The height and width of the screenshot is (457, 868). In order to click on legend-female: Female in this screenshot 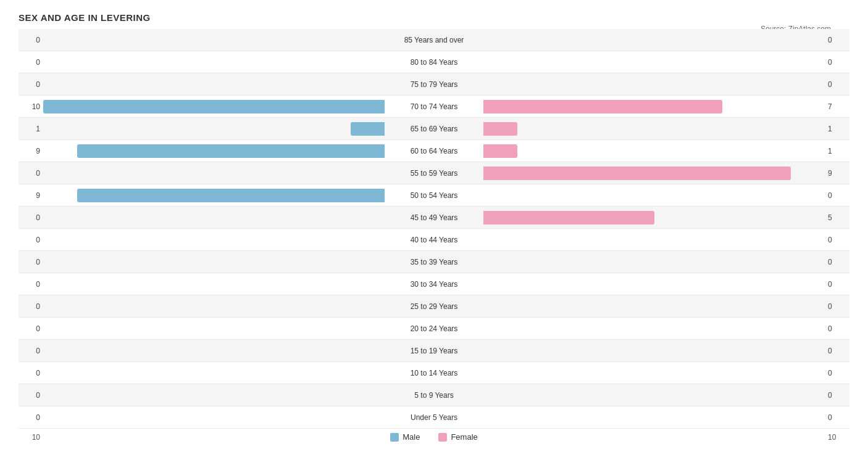, I will do `click(458, 437)`.